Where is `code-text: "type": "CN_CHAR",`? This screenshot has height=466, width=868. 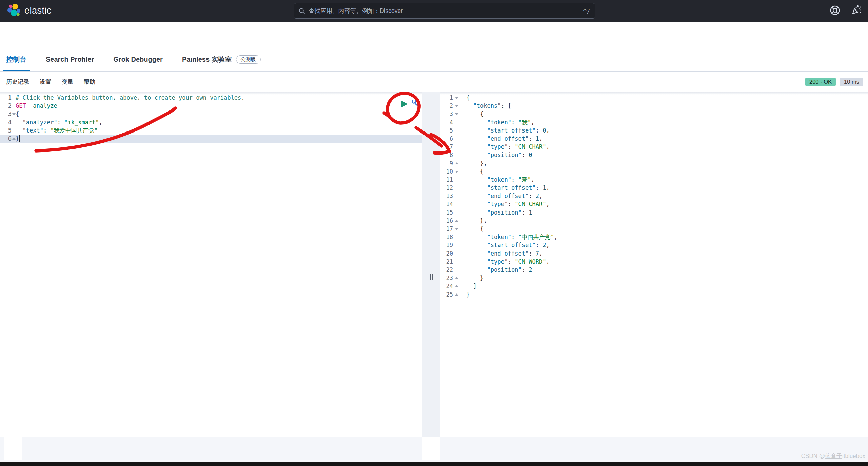 code-text: "type": "CN_CHAR", is located at coordinates (667, 204).